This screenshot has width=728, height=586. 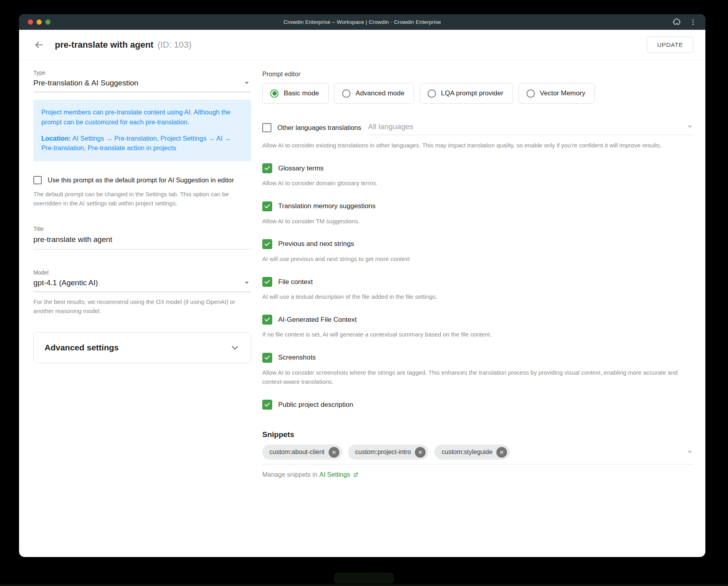 What do you see at coordinates (386, 452) in the screenshot?
I see `snippet-chips: custom:about-client custom:project-intro…` at bounding box center [386, 452].